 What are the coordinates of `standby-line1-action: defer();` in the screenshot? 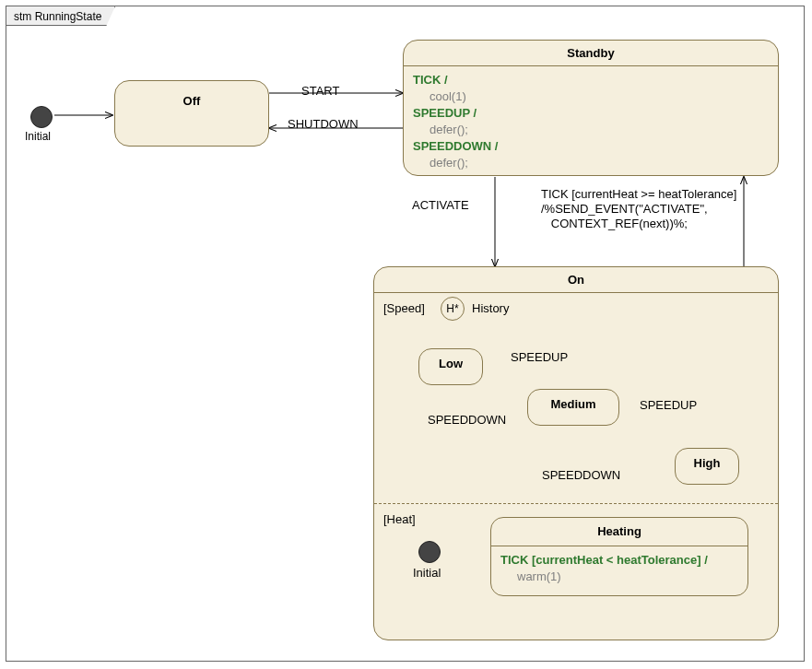 It's located at (591, 130).